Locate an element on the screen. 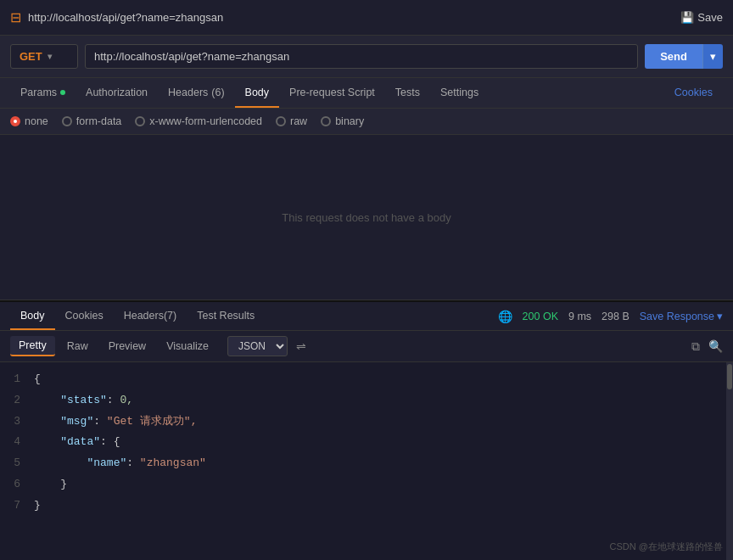 This screenshot has height=560, width=733. save-response-button: Save Response ▾ is located at coordinates (681, 316).